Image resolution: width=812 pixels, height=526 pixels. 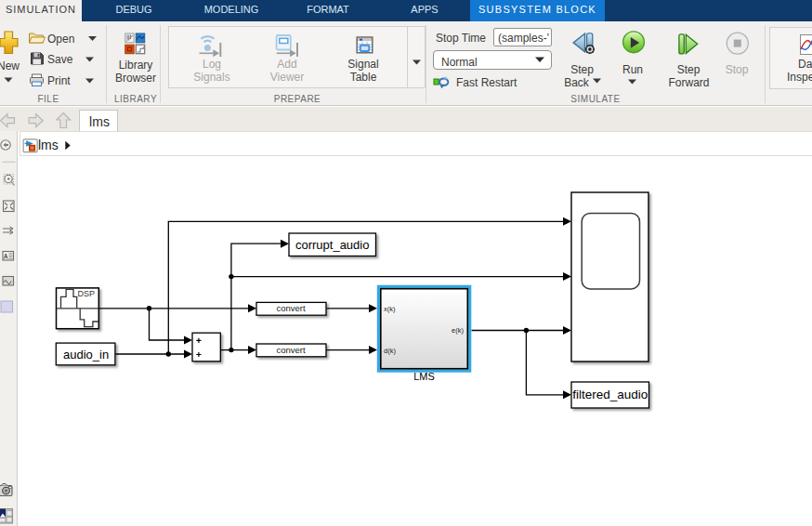 What do you see at coordinates (85, 294) in the screenshot?
I see `svg-text: DSP` at bounding box center [85, 294].